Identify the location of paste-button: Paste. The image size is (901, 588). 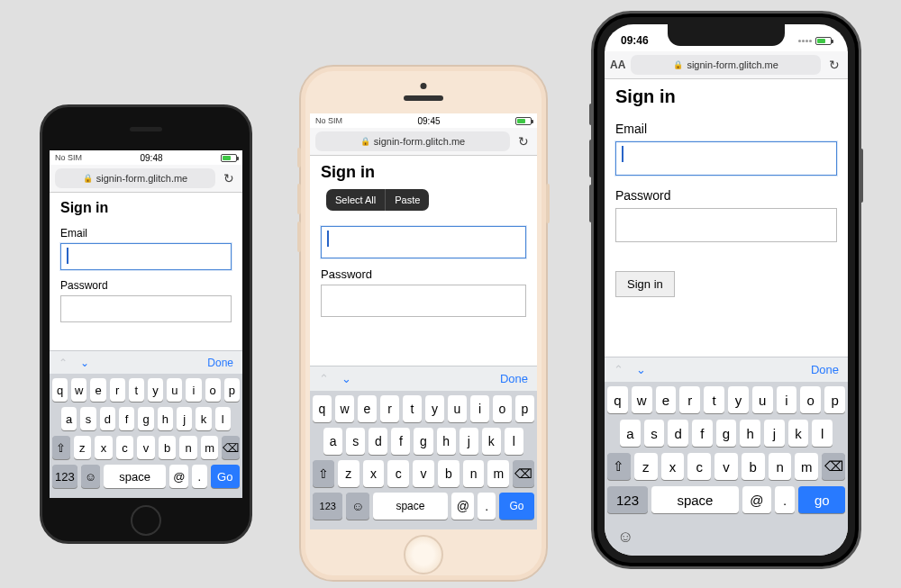
(407, 200).